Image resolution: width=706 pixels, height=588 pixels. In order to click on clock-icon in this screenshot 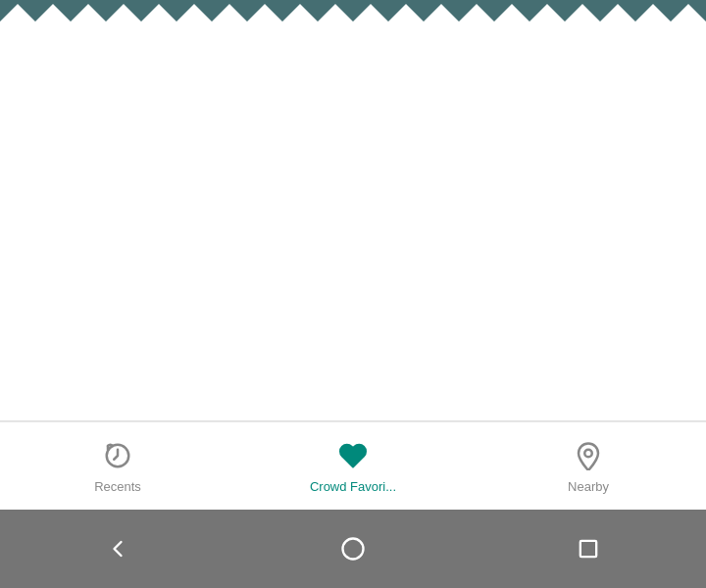, I will do `click(118, 456)`.